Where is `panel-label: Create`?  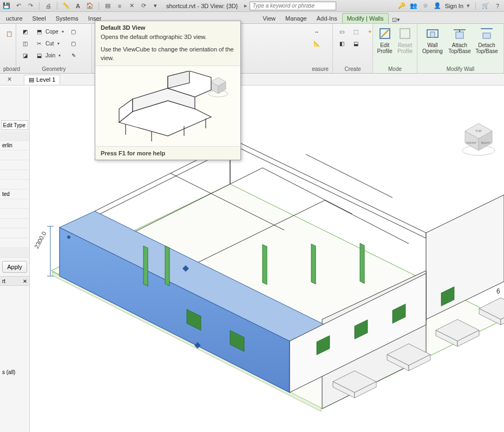
panel-label: Create is located at coordinates (353, 68).